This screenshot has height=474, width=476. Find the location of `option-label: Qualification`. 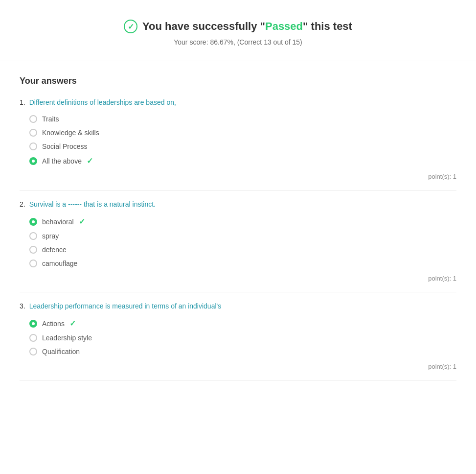

option-label: Qualification is located at coordinates (61, 352).